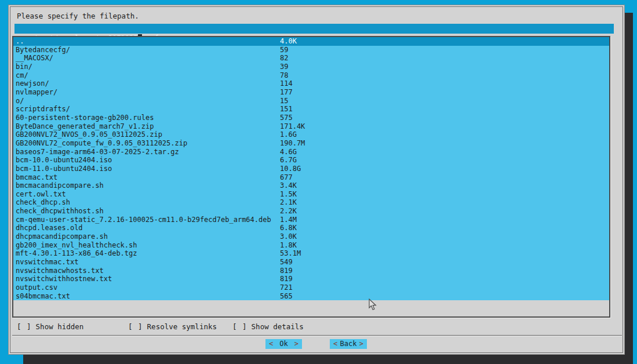  I want to click on file-name: 60-persistent-storage-gb200.rules, so click(85, 118).